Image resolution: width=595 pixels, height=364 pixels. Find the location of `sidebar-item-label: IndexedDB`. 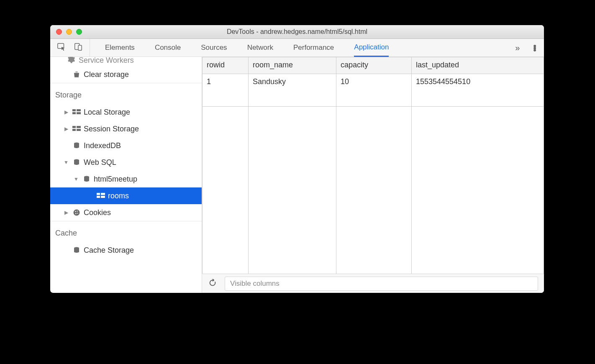

sidebar-item-label: IndexedDB is located at coordinates (102, 146).